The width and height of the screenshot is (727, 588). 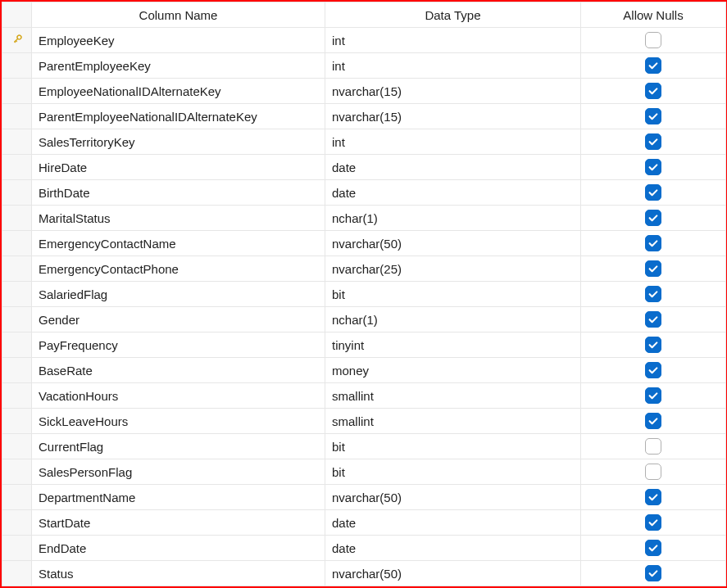 What do you see at coordinates (179, 295) in the screenshot?
I see `column-name-cell: SalariedFlag` at bounding box center [179, 295].